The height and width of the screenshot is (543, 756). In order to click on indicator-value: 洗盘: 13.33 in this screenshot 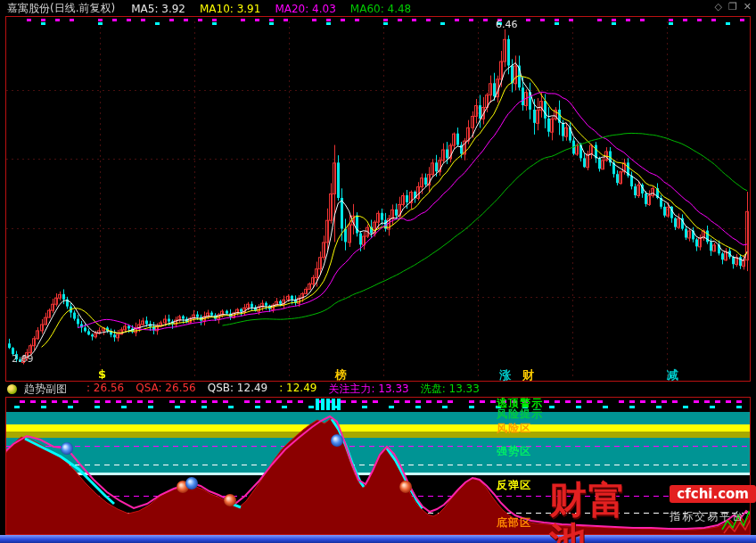, I will do `click(450, 389)`.